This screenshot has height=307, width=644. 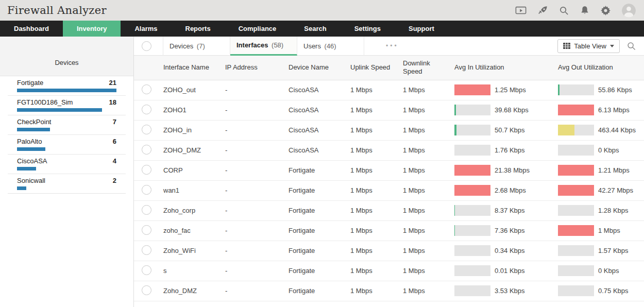 What do you see at coordinates (588, 46) in the screenshot?
I see `table-view-dropdown: Table View` at bounding box center [588, 46].